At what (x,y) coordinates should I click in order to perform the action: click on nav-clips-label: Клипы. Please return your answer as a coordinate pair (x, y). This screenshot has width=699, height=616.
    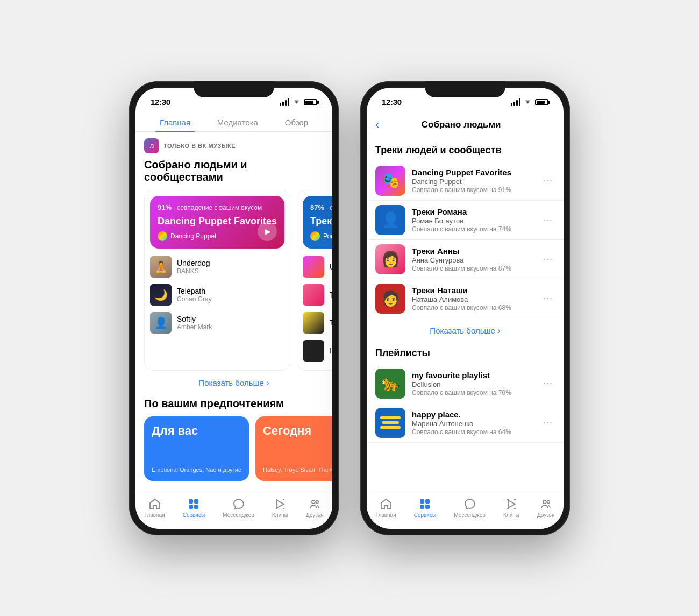
    Looking at the image, I should click on (280, 515).